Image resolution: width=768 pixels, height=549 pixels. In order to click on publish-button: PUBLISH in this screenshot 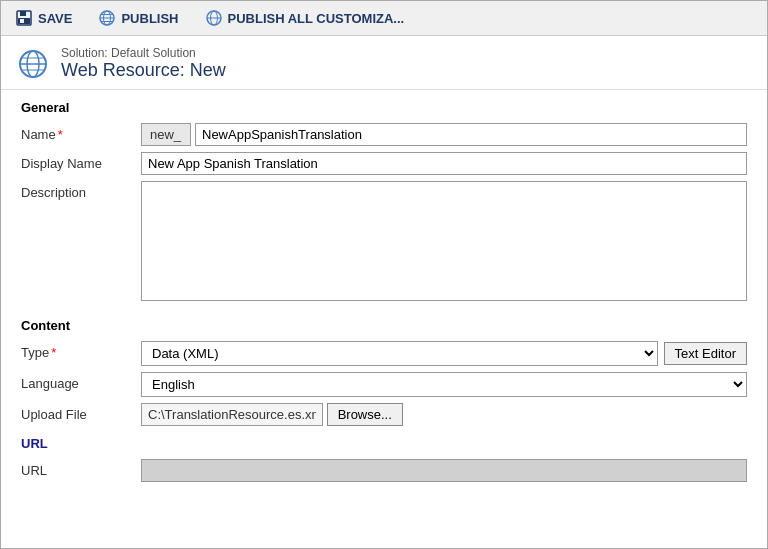, I will do `click(138, 18)`.